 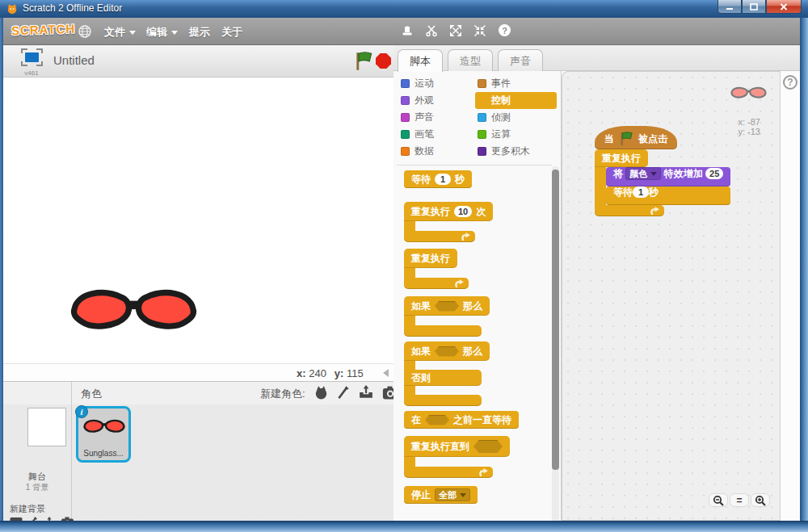 What do you see at coordinates (463, 212) in the screenshot?
I see `repeat-value-input: 10` at bounding box center [463, 212].